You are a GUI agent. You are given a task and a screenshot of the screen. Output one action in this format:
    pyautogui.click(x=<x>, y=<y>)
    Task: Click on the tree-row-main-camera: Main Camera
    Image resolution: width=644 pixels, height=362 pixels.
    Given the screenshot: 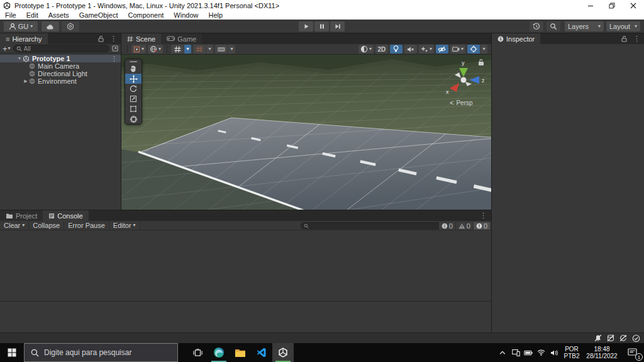 What is the action you would take?
    pyautogui.click(x=60, y=66)
    